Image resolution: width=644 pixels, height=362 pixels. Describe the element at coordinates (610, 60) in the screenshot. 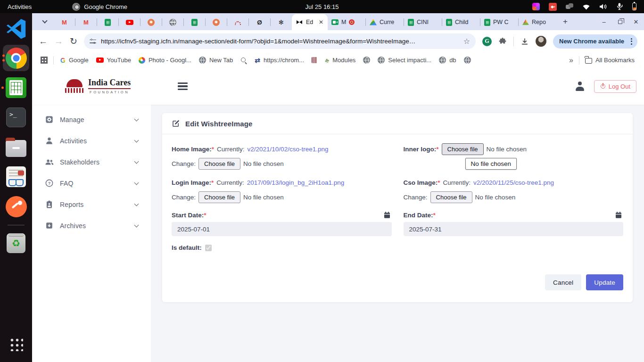

I see `all-bookmarks-button: All Bookmarks` at that location.